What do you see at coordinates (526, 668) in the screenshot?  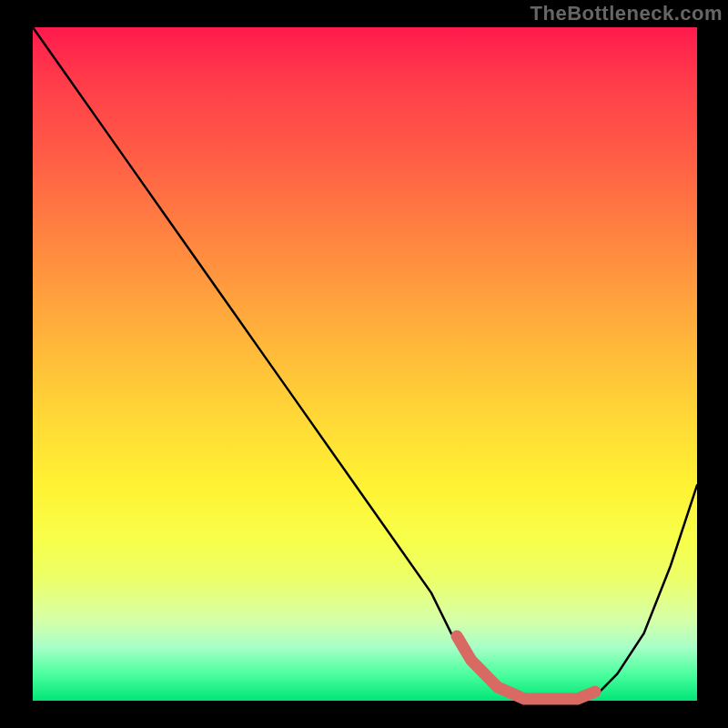 I see `optimal-range-highlight` at bounding box center [526, 668].